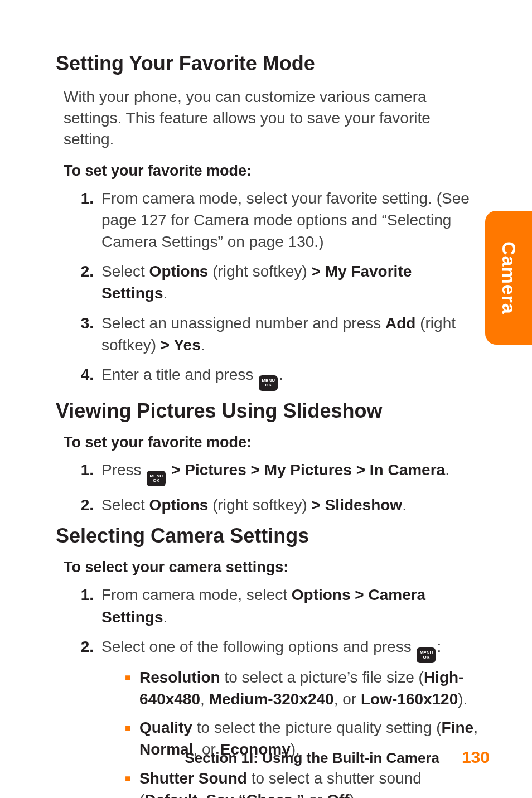 This screenshot has height=798, width=532. What do you see at coordinates (278, 377) in the screenshot?
I see `list-item: 4. Enter a title and press MENUOK.` at bounding box center [278, 377].